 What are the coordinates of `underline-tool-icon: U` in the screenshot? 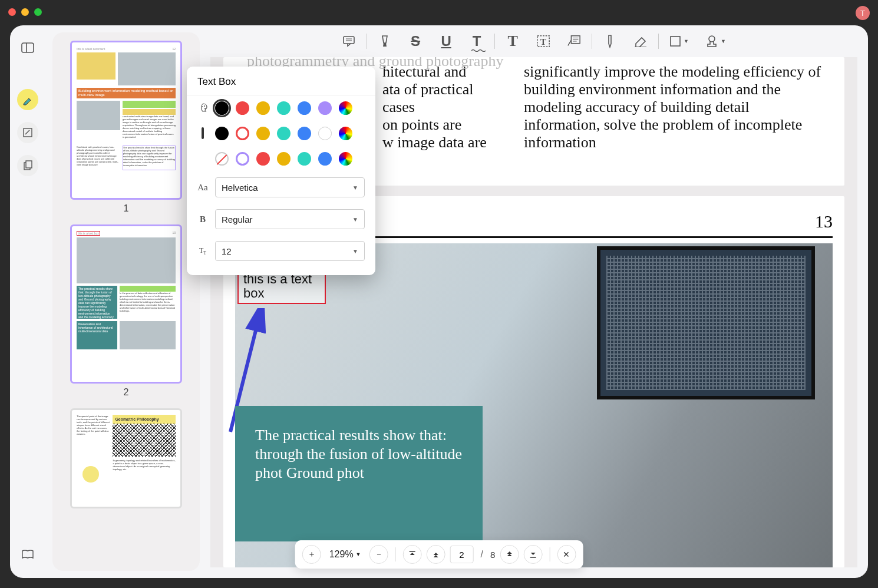 It's located at (446, 41).